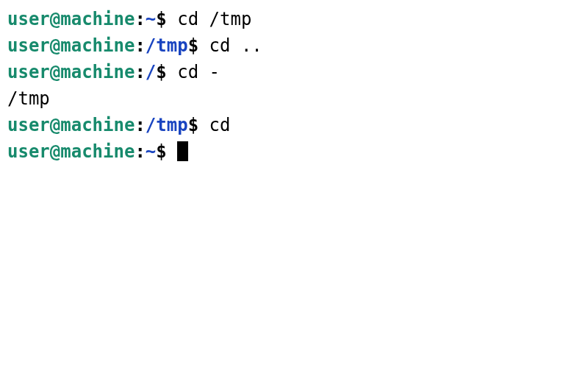 The image size is (588, 368). What do you see at coordinates (294, 72) in the screenshot?
I see `terminal-line: user@machine:/$ cd -` at bounding box center [294, 72].